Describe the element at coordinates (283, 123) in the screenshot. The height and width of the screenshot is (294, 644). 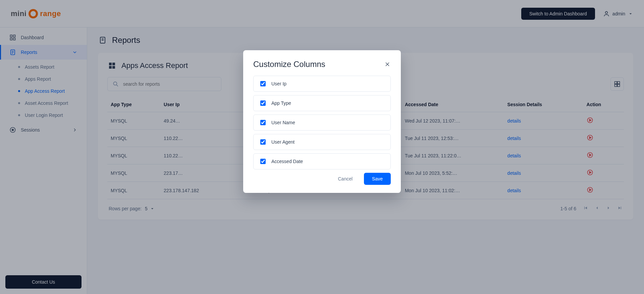
I see `column-option-label: User Name` at that location.